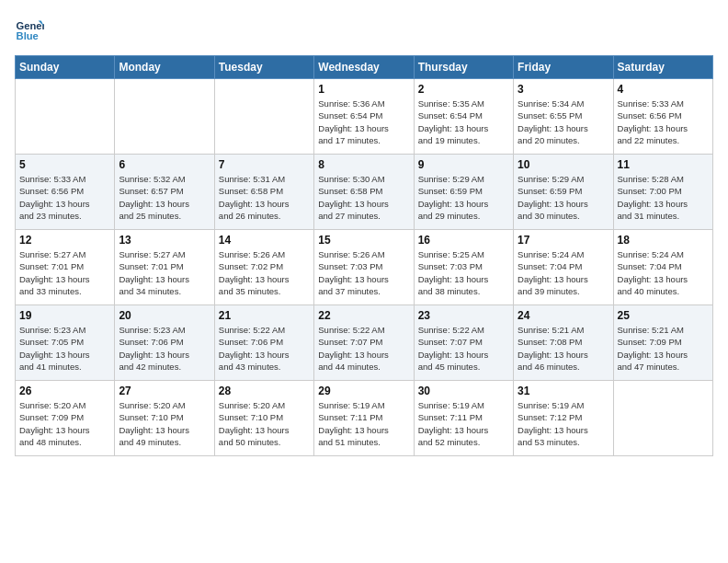 The width and height of the screenshot is (728, 563). I want to click on day-number: 14, so click(265, 240).